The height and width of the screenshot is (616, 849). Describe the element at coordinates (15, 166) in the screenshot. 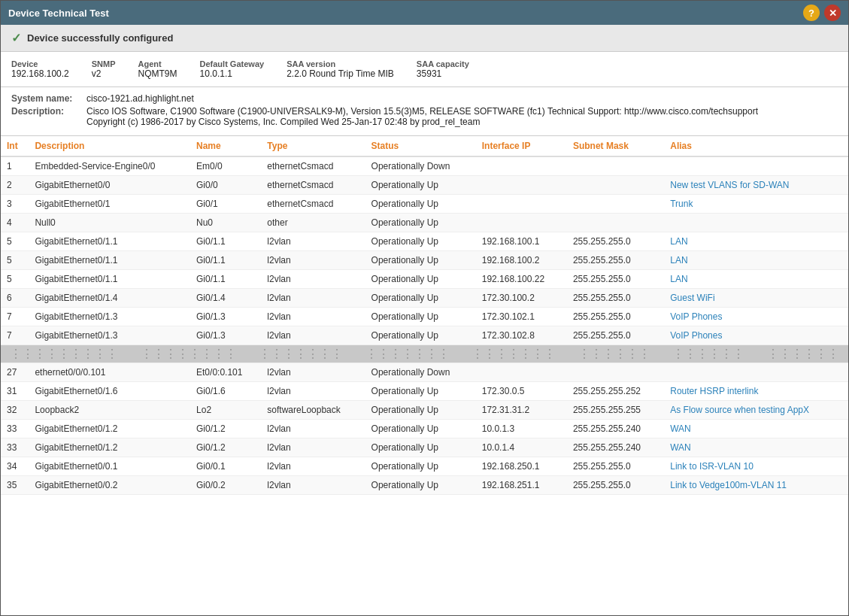

I see `cell-int: 1` at that location.